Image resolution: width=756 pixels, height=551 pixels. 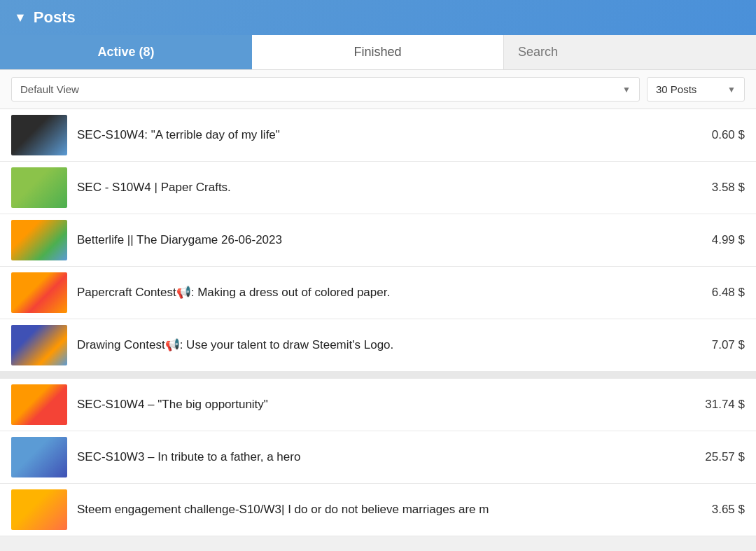 What do you see at coordinates (326, 90) in the screenshot?
I see `view-filter: Default View ▼` at bounding box center [326, 90].